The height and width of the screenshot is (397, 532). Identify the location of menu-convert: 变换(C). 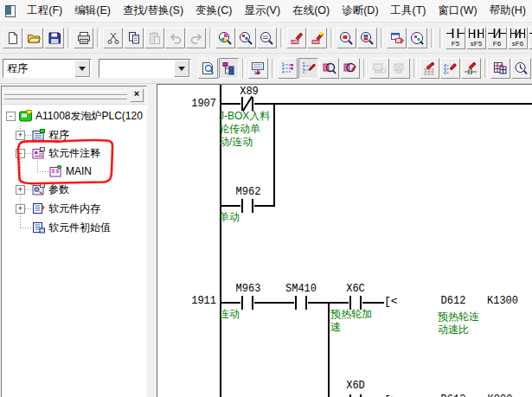
(214, 10).